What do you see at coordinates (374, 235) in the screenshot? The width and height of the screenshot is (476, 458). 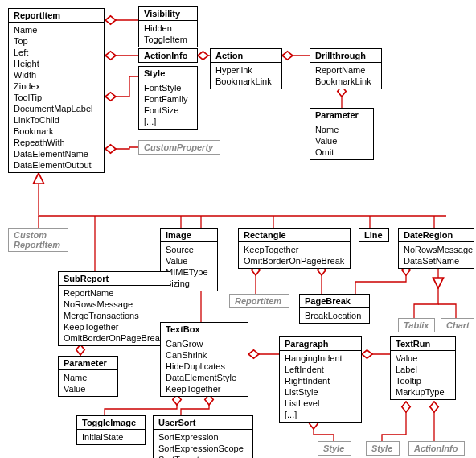 I see `class-line: Line` at bounding box center [374, 235].